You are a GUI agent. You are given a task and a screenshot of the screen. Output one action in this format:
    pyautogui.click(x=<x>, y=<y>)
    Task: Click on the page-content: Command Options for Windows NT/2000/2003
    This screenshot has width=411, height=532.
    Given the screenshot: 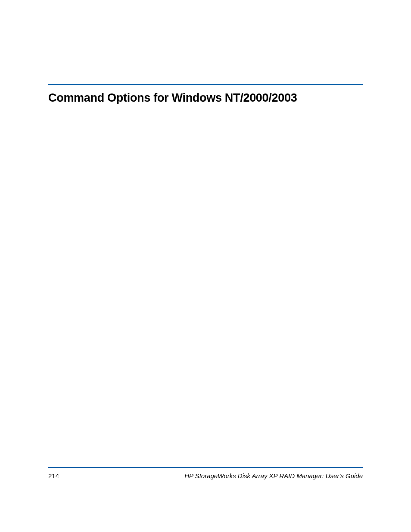 What is the action you would take?
    pyautogui.click(x=206, y=94)
    